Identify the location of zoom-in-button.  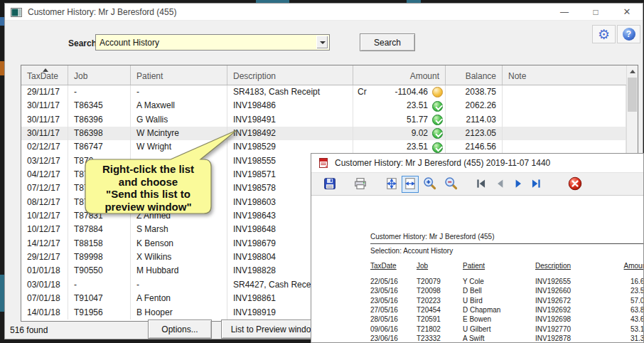
(429, 184).